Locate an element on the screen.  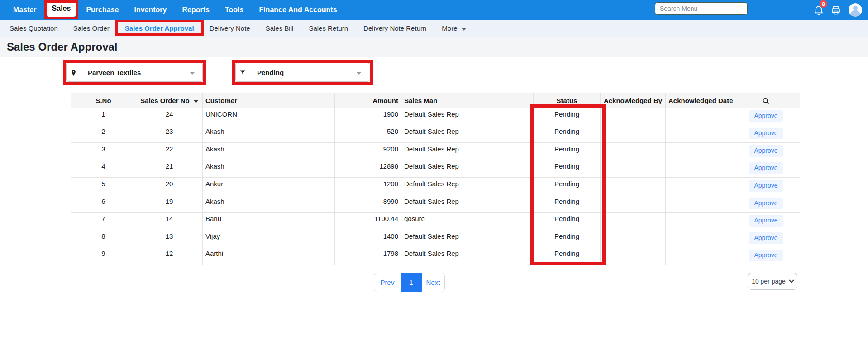
annotation-sales-tab is located at coordinates (62, 10).